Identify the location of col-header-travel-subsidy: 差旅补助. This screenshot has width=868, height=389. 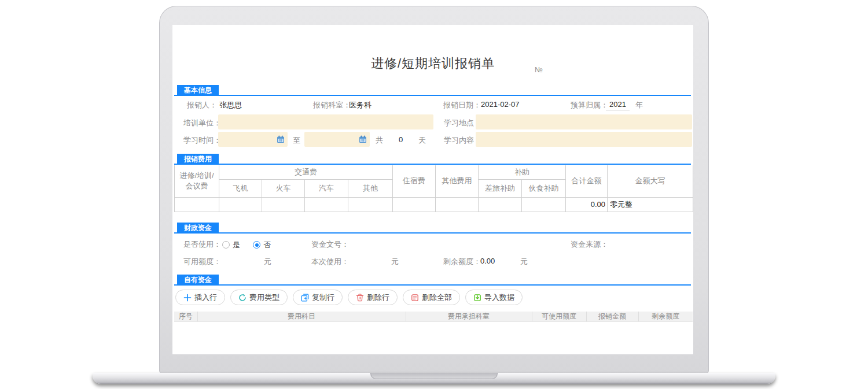
(500, 188).